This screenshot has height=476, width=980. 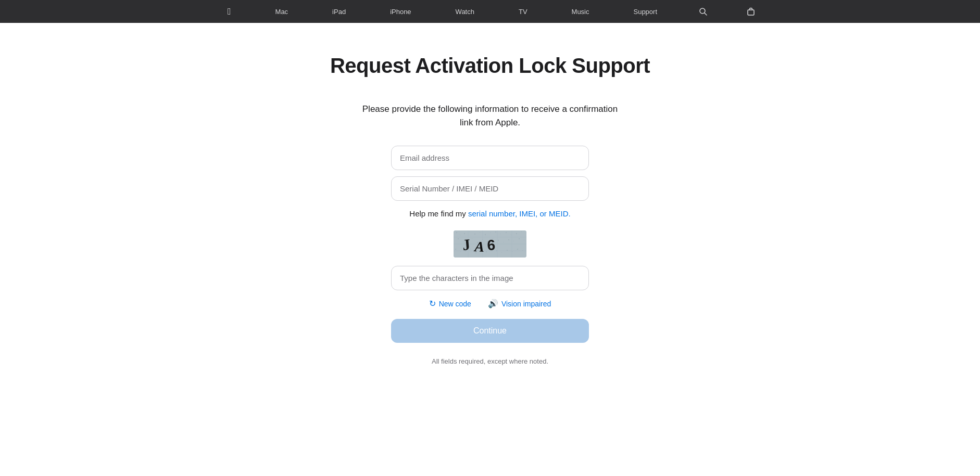 I want to click on svg-text: 6, so click(x=492, y=245).